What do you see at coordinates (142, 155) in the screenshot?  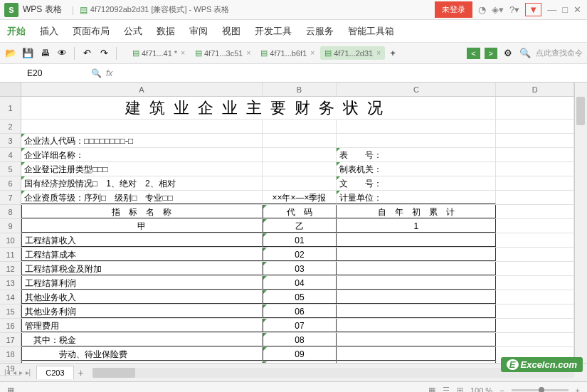 I see `cell: 企业详细名称：` at bounding box center [142, 155].